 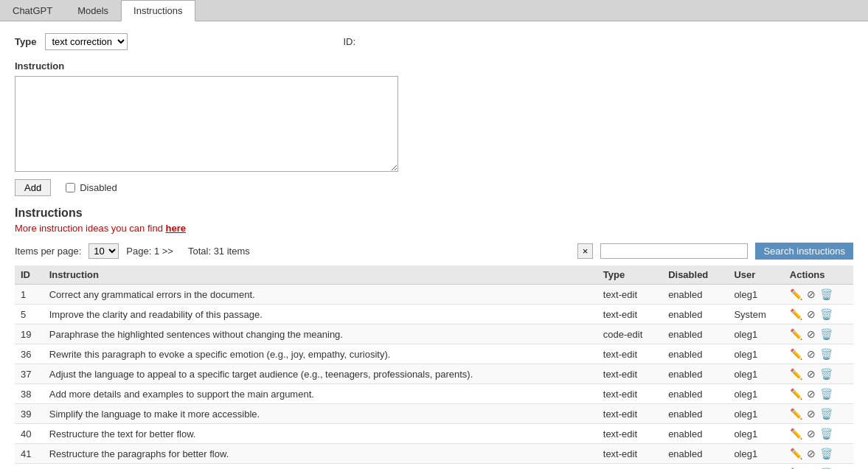 I want to click on more-text: More instruction ideas you can find, so click(x=90, y=229).